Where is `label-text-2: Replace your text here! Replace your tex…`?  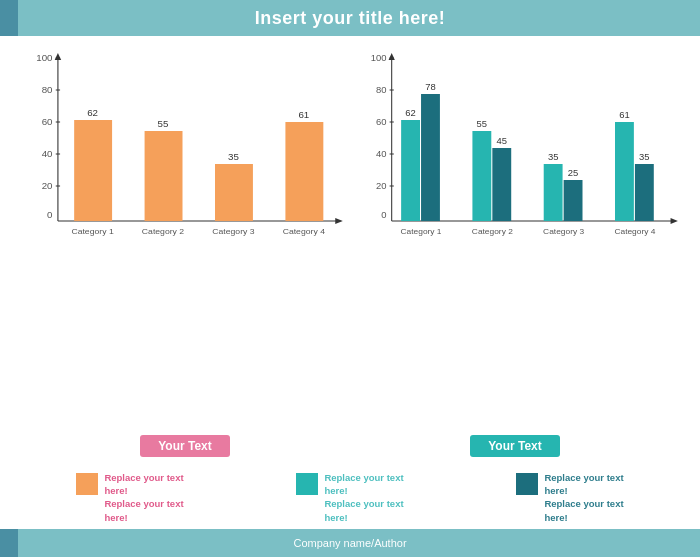 label-text-2: Replace your text here! Replace your tex… is located at coordinates (364, 498).